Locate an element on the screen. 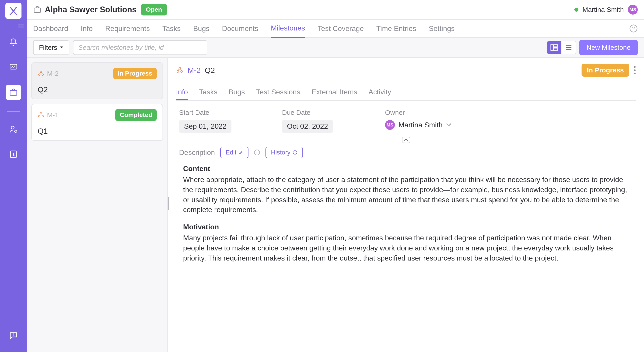 The image size is (644, 352). workspace-name: Alpha Sawyer Solutions is located at coordinates (90, 10).